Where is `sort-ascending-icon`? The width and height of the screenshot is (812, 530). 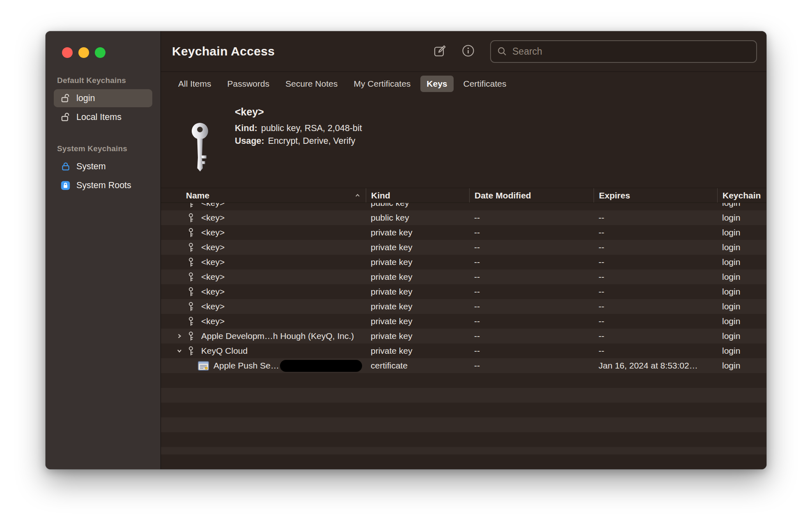
sort-ascending-icon is located at coordinates (358, 196).